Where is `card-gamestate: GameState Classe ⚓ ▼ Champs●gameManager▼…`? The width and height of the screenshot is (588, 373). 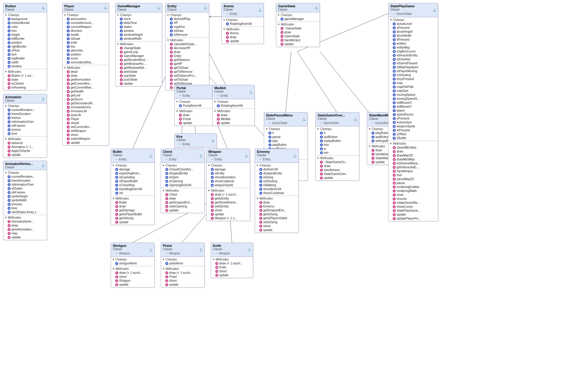
card-gamestate: GameState Classe ⚓ ▼ Champs●gameManager▼… is located at coordinates (298, 25).